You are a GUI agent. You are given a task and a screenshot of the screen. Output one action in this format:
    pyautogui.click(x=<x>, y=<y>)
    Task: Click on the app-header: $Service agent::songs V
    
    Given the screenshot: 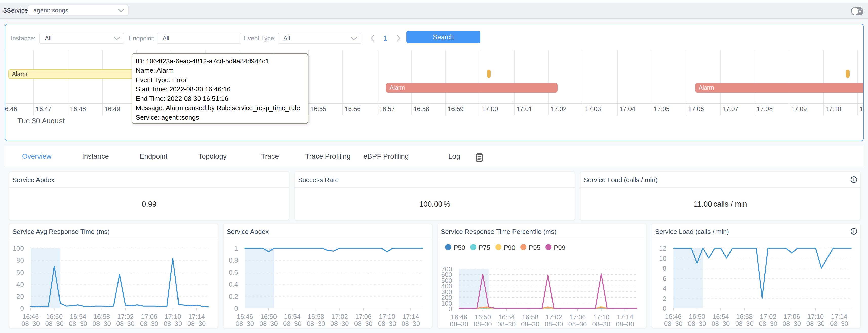 What is the action you would take?
    pyautogui.click(x=434, y=11)
    